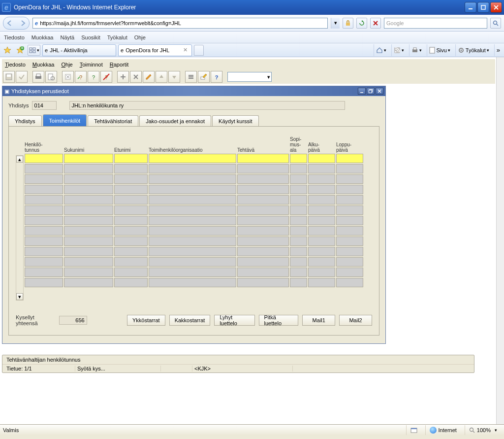  What do you see at coordinates (335, 23) in the screenshot?
I see `address-dropdown: ▾` at bounding box center [335, 23].